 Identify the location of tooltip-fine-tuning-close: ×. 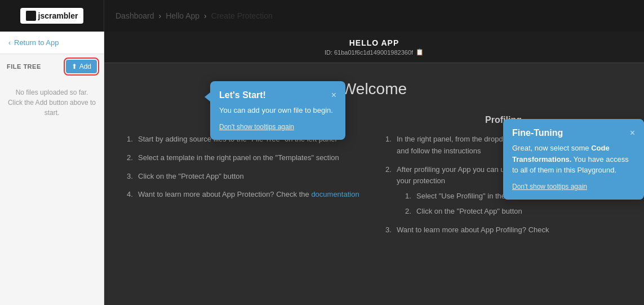
(632, 133).